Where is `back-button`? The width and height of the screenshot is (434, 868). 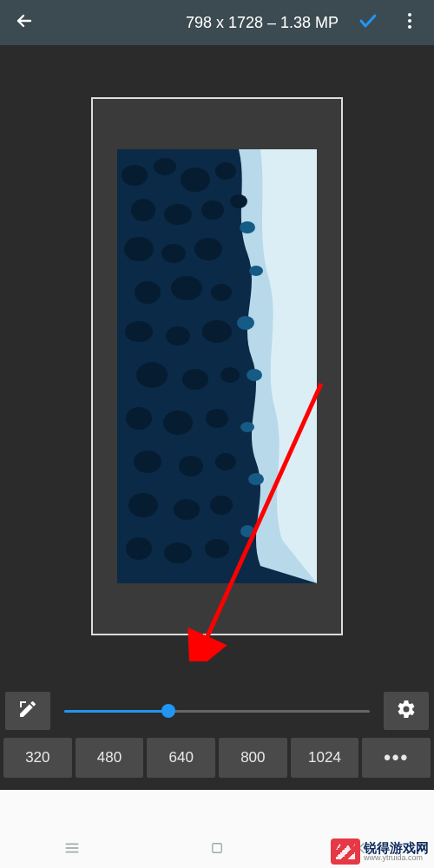
back-button is located at coordinates (24, 23).